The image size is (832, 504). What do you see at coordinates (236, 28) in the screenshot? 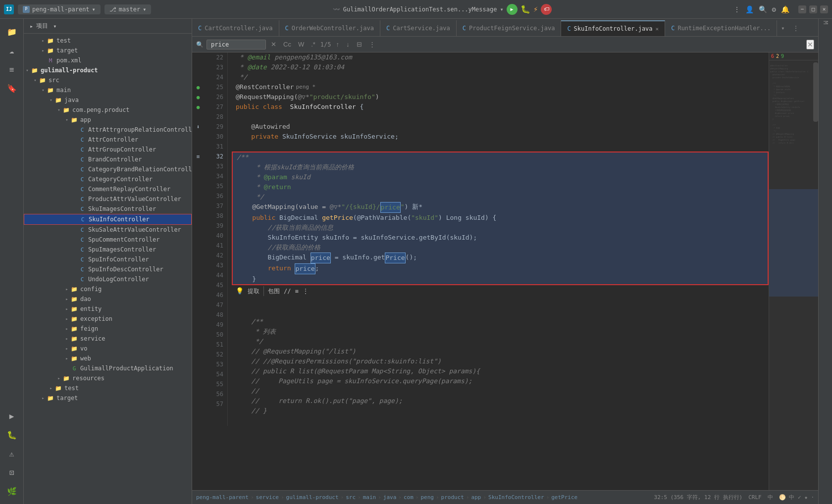
I see `tab-CartController: C CartController.java` at bounding box center [236, 28].